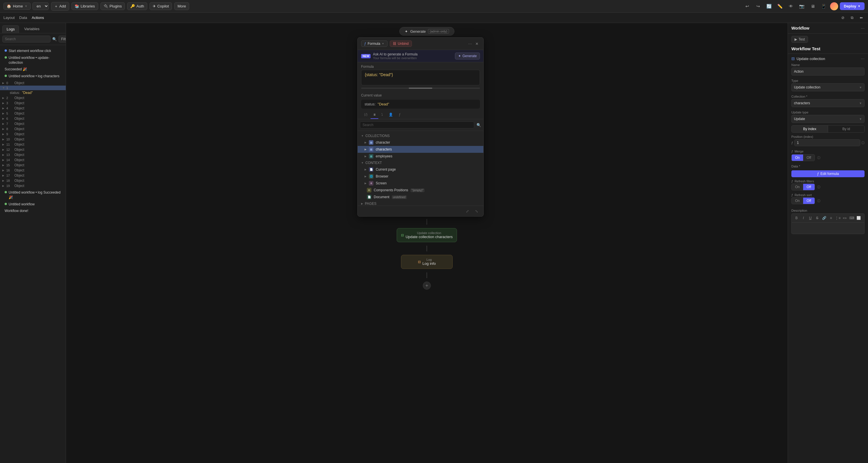 This screenshot has height=463, width=868. Describe the element at coordinates (846, 129) in the screenshot. I see `by-id-button: By id` at that location.